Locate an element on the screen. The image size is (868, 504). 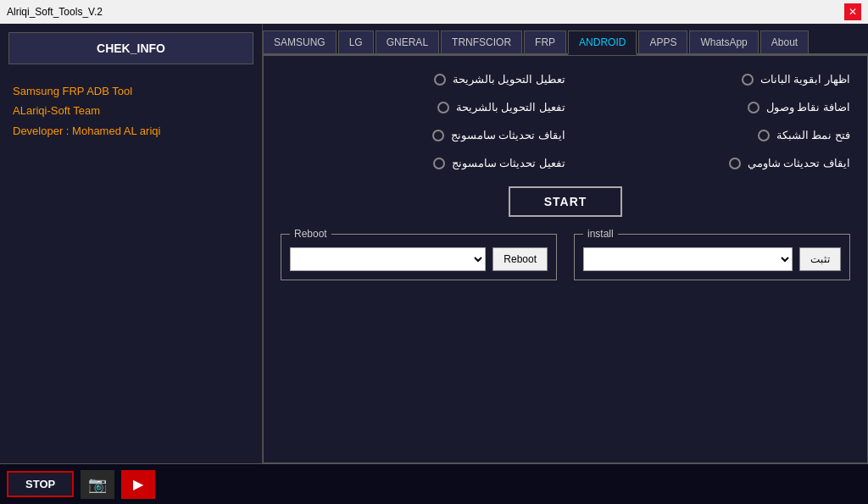
option-right-1-label: اظهار ابقوية البانات is located at coordinates (805, 80).